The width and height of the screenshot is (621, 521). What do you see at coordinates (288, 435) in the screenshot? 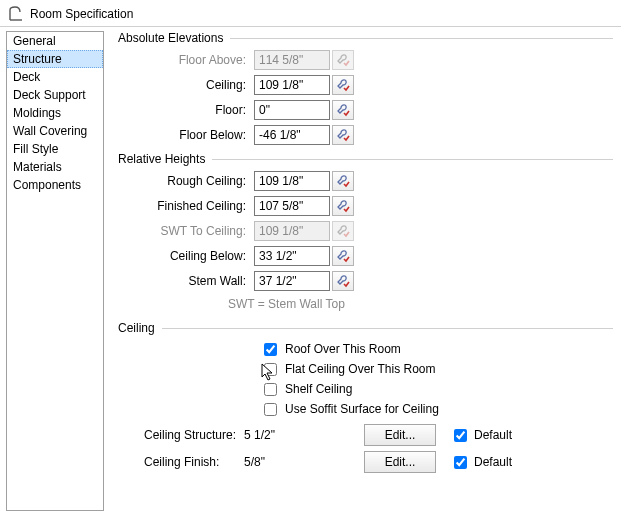
I see `value-ceiling-structure: 5 1/2"` at bounding box center [288, 435].